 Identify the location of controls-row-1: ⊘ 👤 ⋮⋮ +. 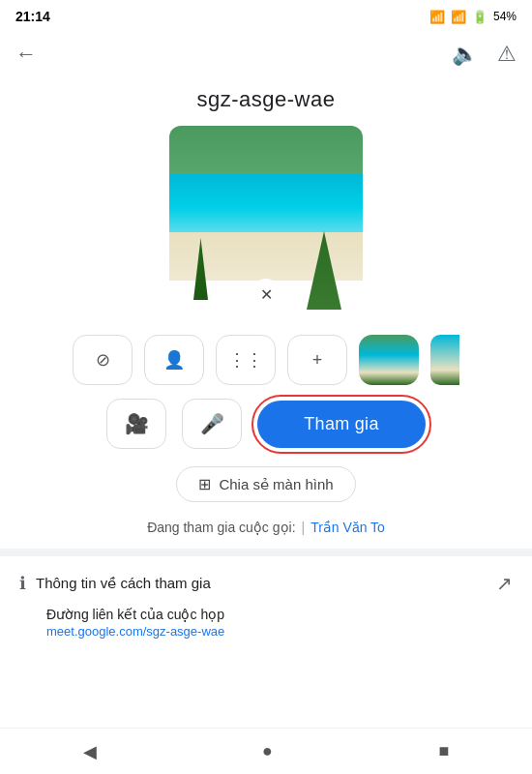
(266, 360).